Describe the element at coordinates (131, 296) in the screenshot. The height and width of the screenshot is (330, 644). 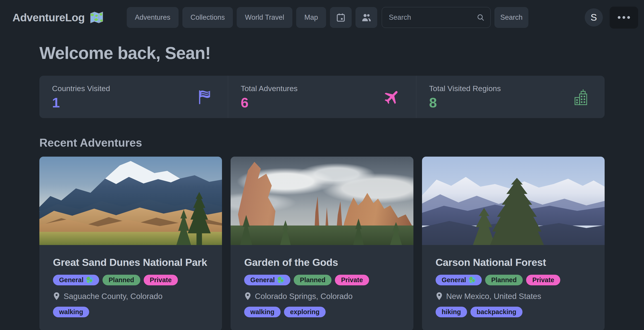
I see `location-row: Saguache County, Colorado` at that location.